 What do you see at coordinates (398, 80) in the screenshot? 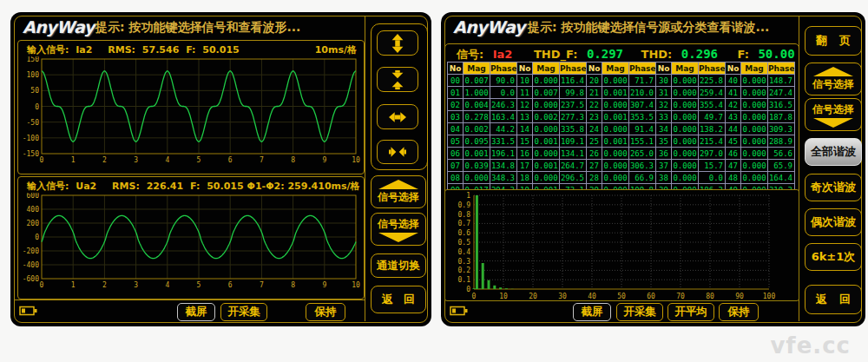
I see `compress-vertical-button` at bounding box center [398, 80].